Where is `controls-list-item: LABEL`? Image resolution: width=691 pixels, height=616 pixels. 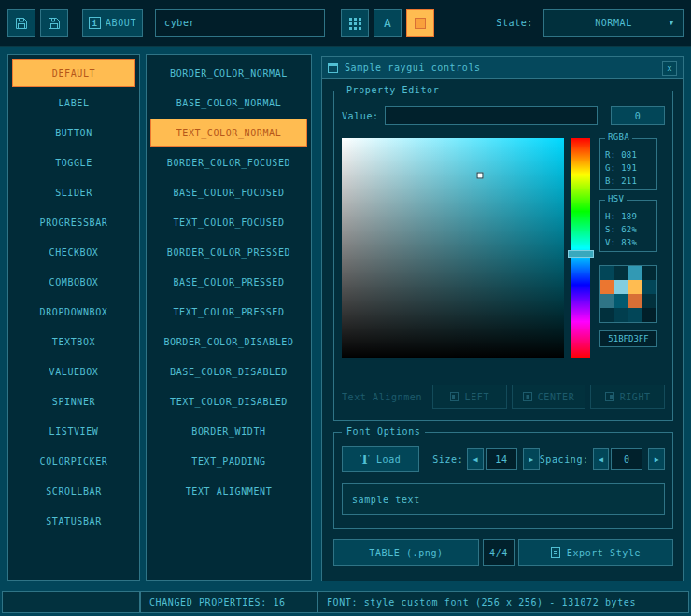 controls-list-item: LABEL is located at coordinates (74, 103).